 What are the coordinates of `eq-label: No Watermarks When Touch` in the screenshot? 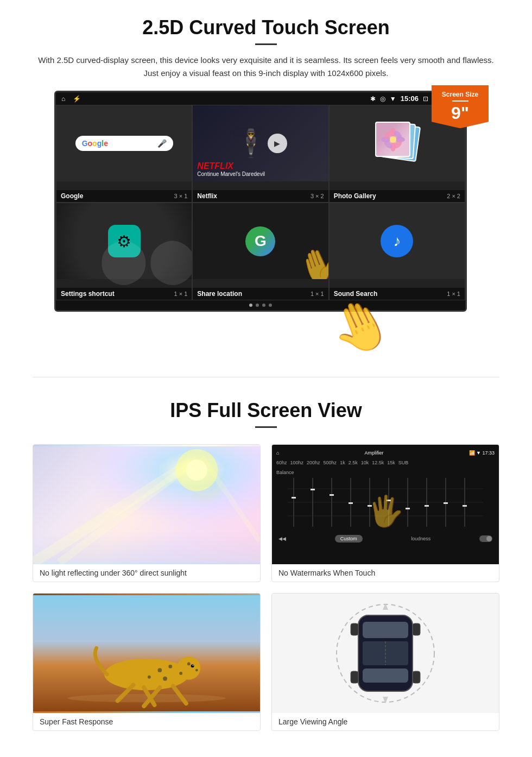 It's located at (385, 573).